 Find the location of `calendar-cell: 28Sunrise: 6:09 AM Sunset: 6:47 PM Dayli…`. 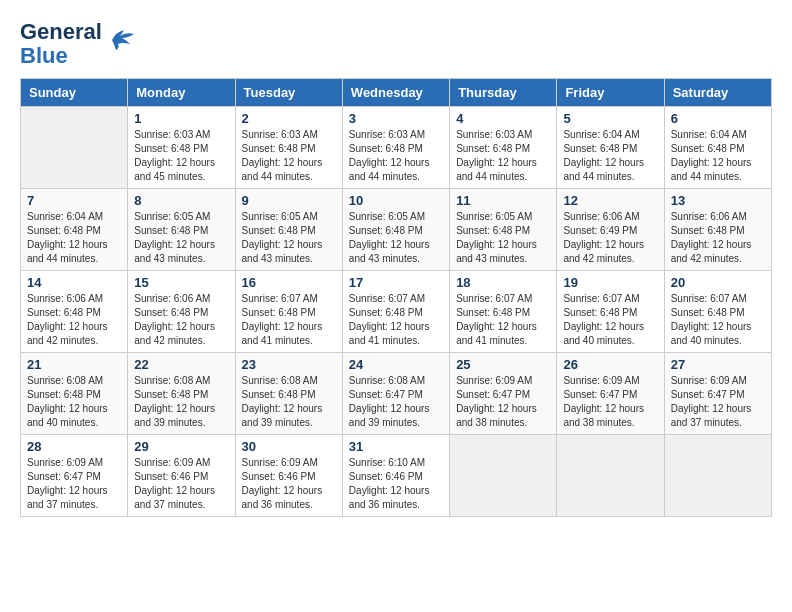

calendar-cell: 28Sunrise: 6:09 AM Sunset: 6:47 PM Dayli… is located at coordinates (74, 476).